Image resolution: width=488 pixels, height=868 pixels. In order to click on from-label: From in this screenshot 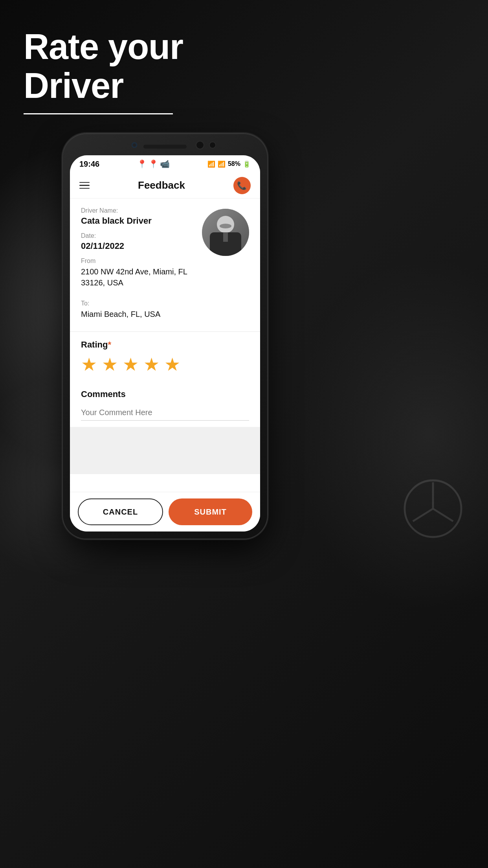, I will do `click(138, 261)`.